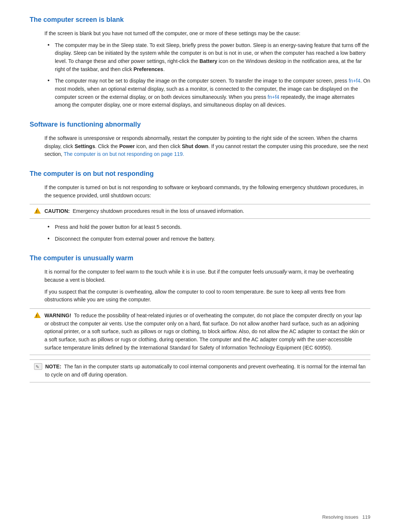  I want to click on caution-label: CAUTION:, so click(57, 211).